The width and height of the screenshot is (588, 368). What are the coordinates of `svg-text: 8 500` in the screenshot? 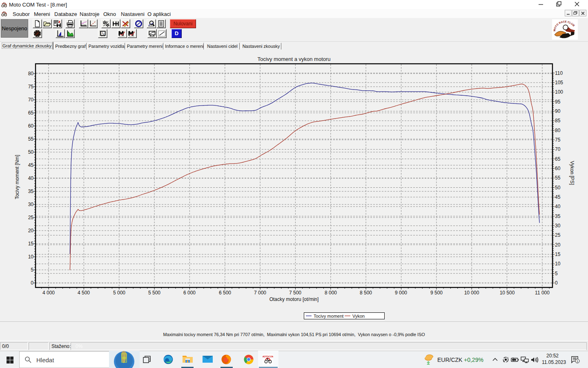 It's located at (366, 293).